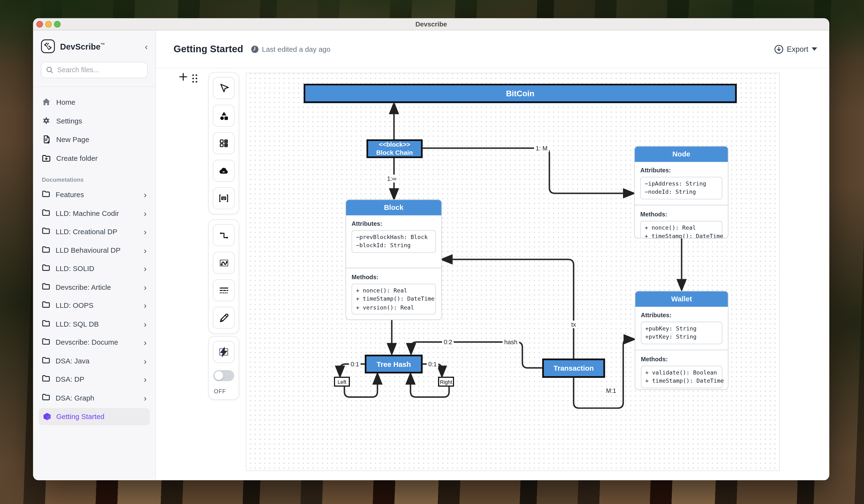 Image resolution: width=864 pixels, height=504 pixels. What do you see at coordinates (224, 235) in the screenshot?
I see `elbow-connector-button` at bounding box center [224, 235].